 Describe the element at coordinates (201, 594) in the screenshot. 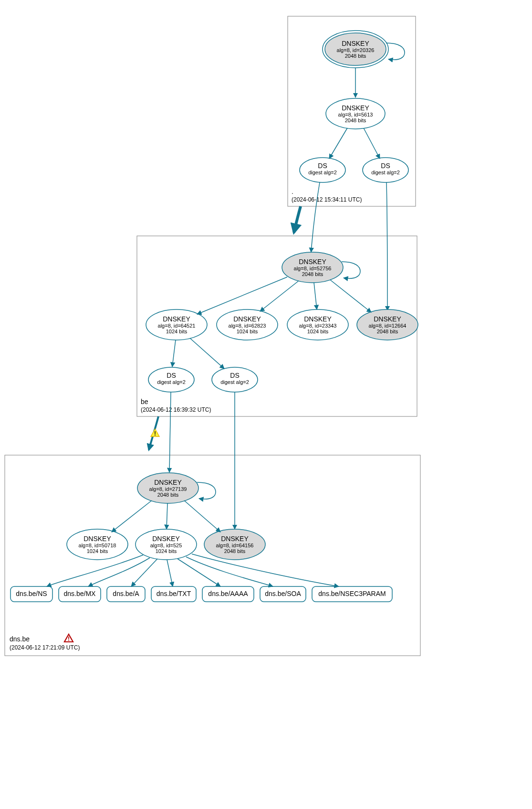

I see `rrset-row: dns.be/NS dns.be/MX dns.be/A dns.be/TXT …` at that location.